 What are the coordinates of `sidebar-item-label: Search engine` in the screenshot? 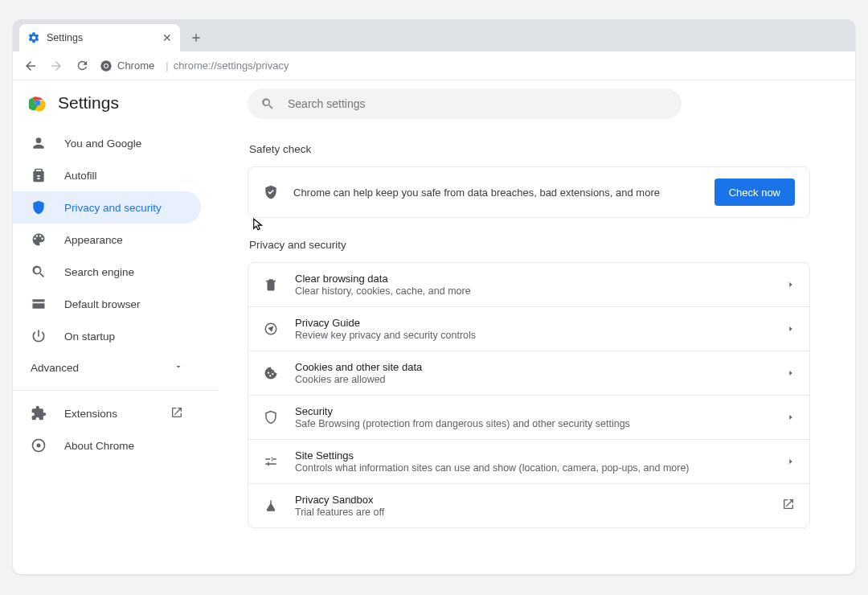 It's located at (100, 272).